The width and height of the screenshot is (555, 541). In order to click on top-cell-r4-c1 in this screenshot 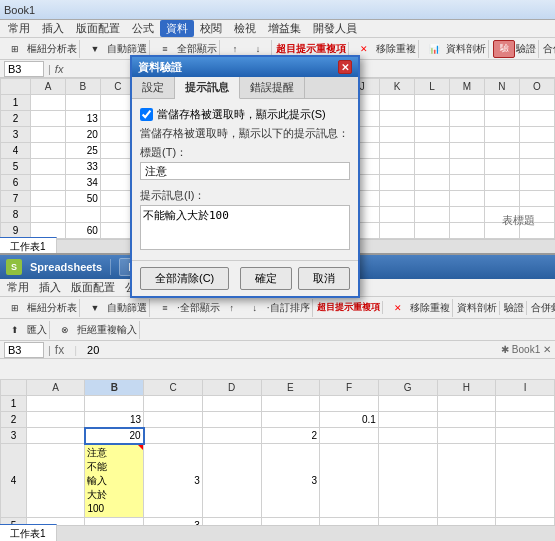, I will do `click(48, 151)`.